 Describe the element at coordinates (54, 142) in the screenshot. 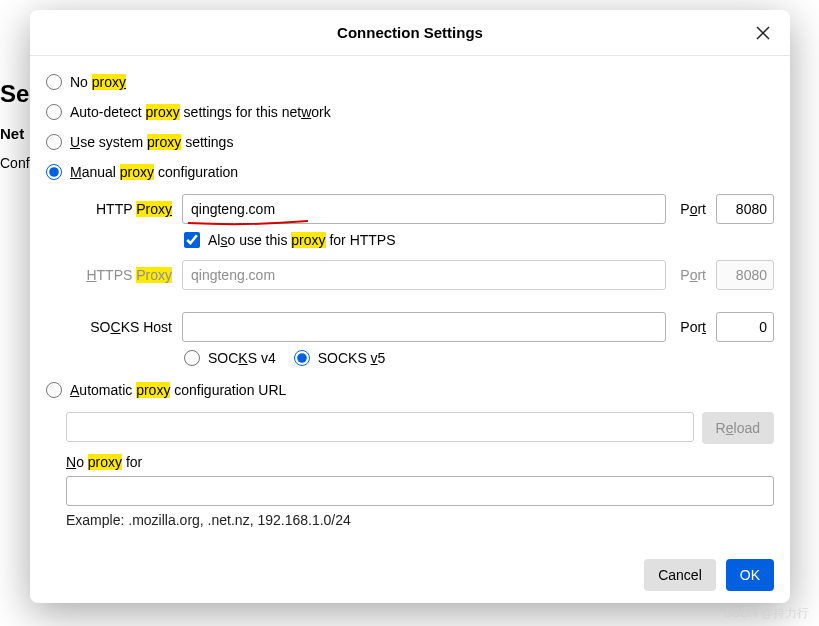

I see `radio-system-proxy` at that location.